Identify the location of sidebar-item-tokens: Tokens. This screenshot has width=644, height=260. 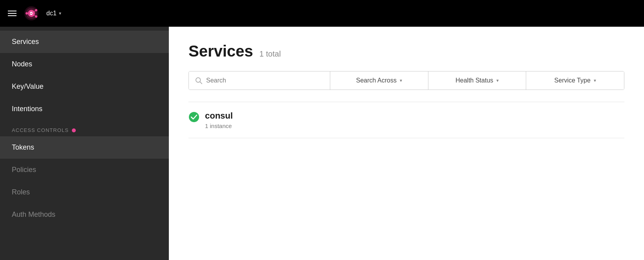
(84, 148).